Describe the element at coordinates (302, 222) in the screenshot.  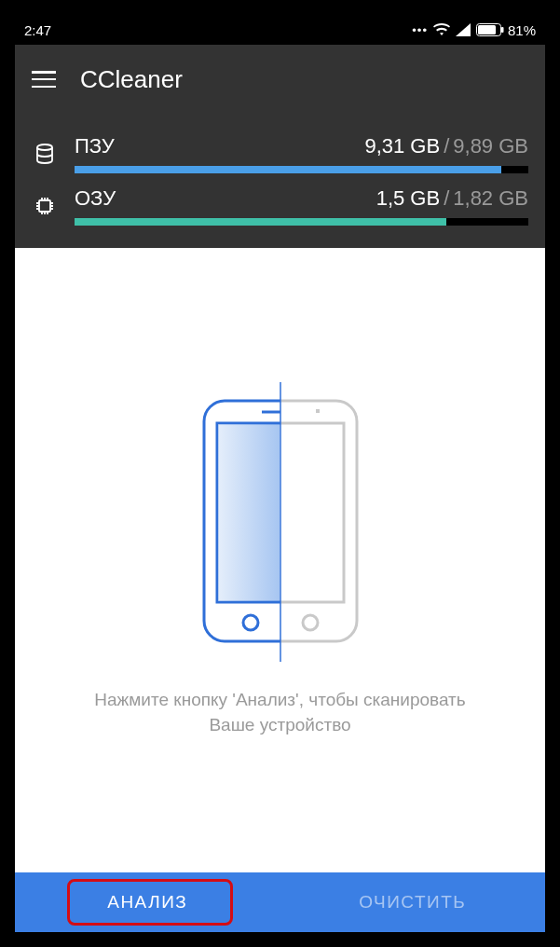
I see `ram-bar` at that location.